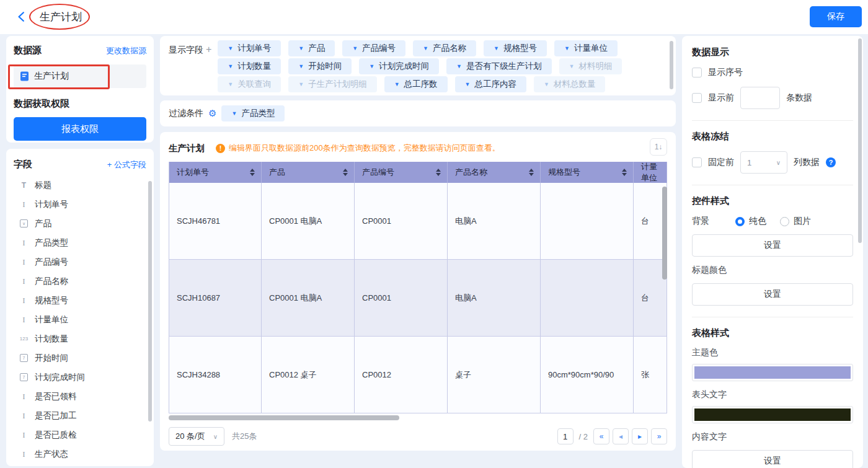  What do you see at coordinates (401, 172) in the screenshot?
I see `column-header: 产品编号` at bounding box center [401, 172].